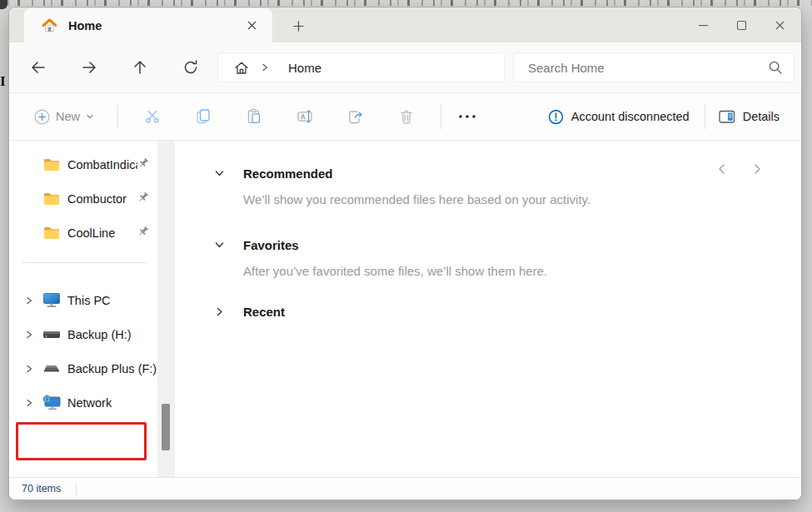 This screenshot has height=512, width=812. I want to click on minimize-button, so click(703, 25).